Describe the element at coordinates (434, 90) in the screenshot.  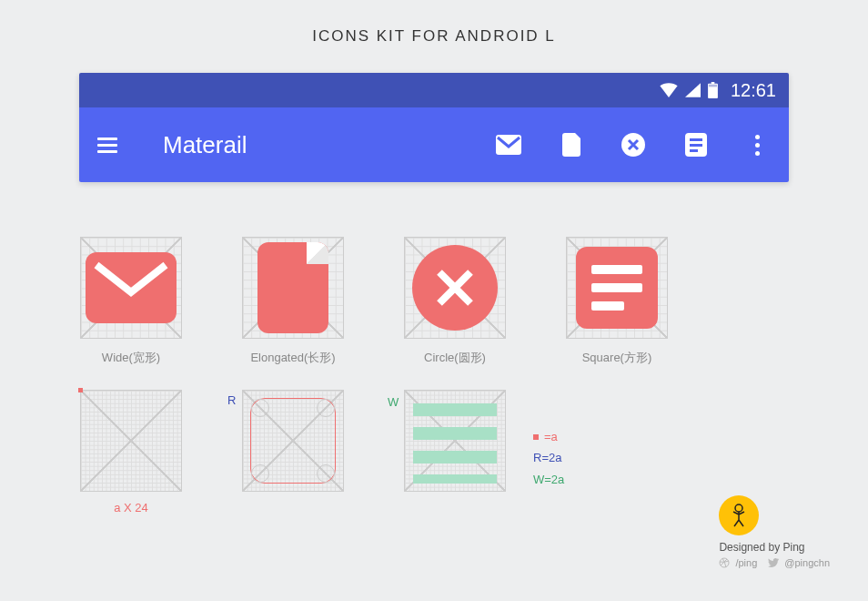
I see `status-bar: 12:61` at that location.